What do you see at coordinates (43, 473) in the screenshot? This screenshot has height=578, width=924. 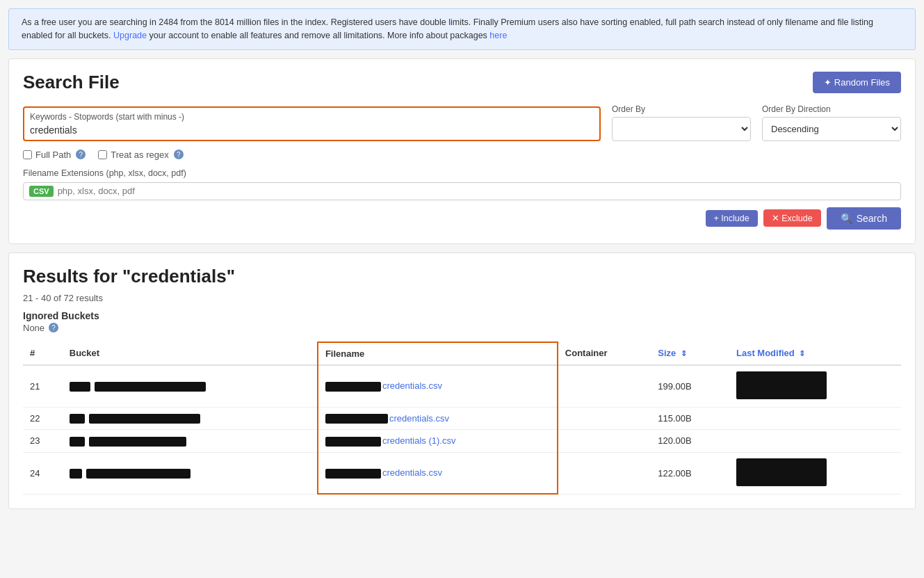 I see `cell-number: 24` at bounding box center [43, 473].